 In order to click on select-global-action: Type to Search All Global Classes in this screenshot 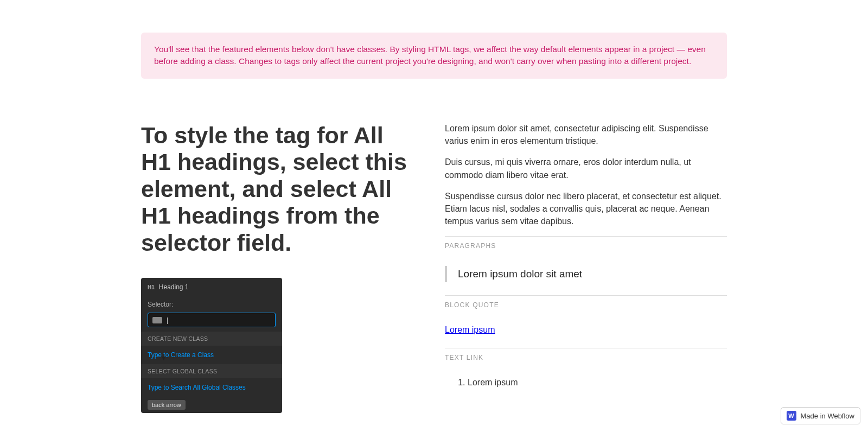, I will do `click(212, 387)`.